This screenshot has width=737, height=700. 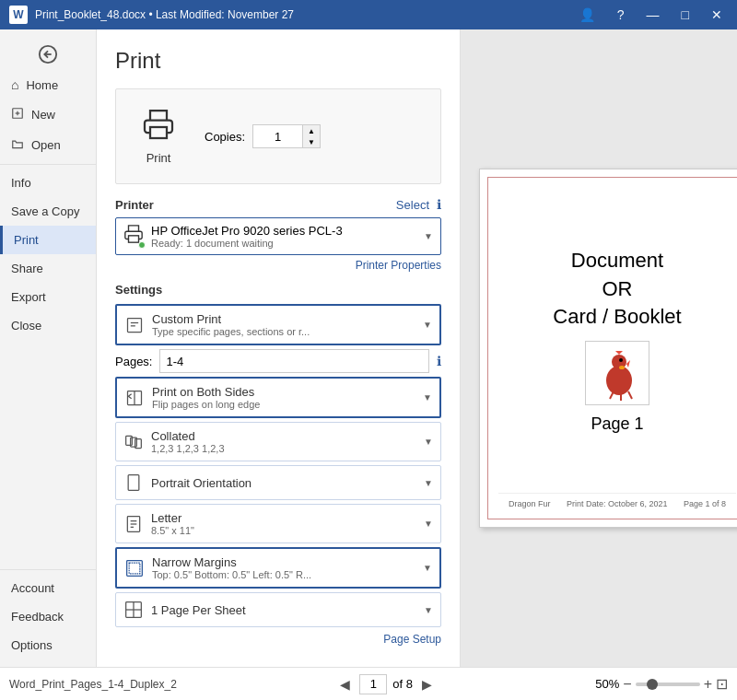 What do you see at coordinates (626, 684) in the screenshot?
I see `zoom-out-button: −` at bounding box center [626, 684].